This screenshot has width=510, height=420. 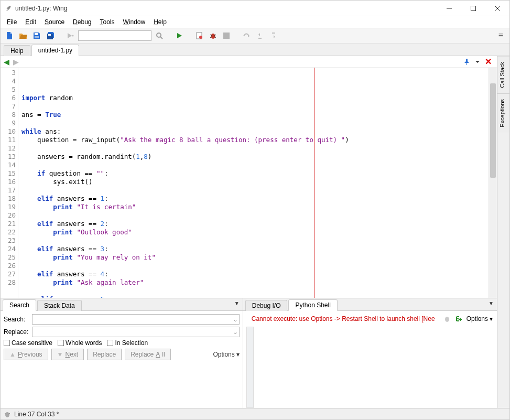 What do you see at coordinates (489, 62) in the screenshot?
I see `close-editor-icon: ✕` at bounding box center [489, 62].